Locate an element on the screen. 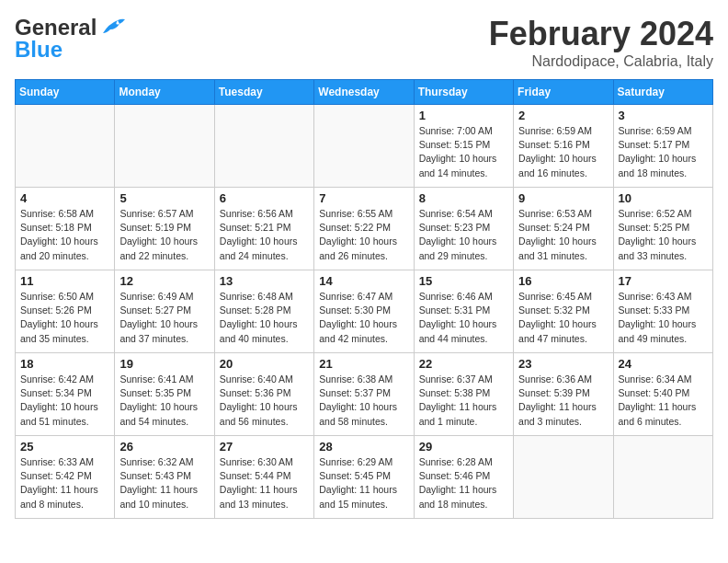 This screenshot has height=563, width=728. day-number: 12 is located at coordinates (164, 282).